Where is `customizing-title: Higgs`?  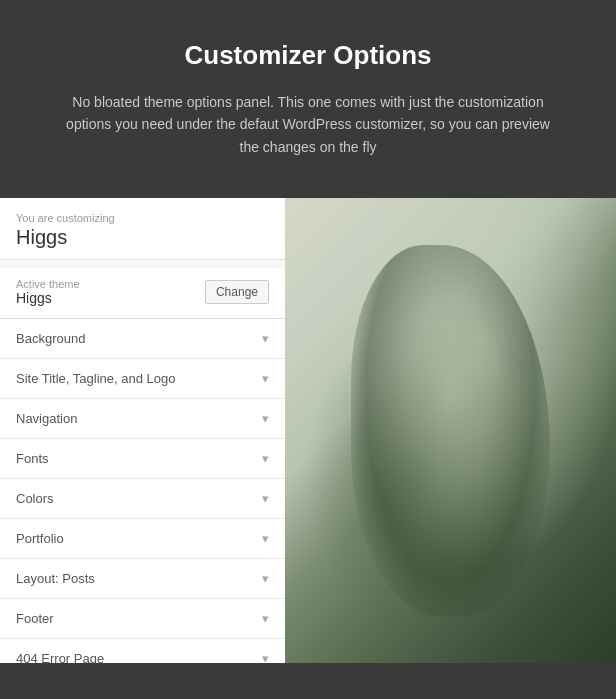 customizing-title: Higgs is located at coordinates (142, 238).